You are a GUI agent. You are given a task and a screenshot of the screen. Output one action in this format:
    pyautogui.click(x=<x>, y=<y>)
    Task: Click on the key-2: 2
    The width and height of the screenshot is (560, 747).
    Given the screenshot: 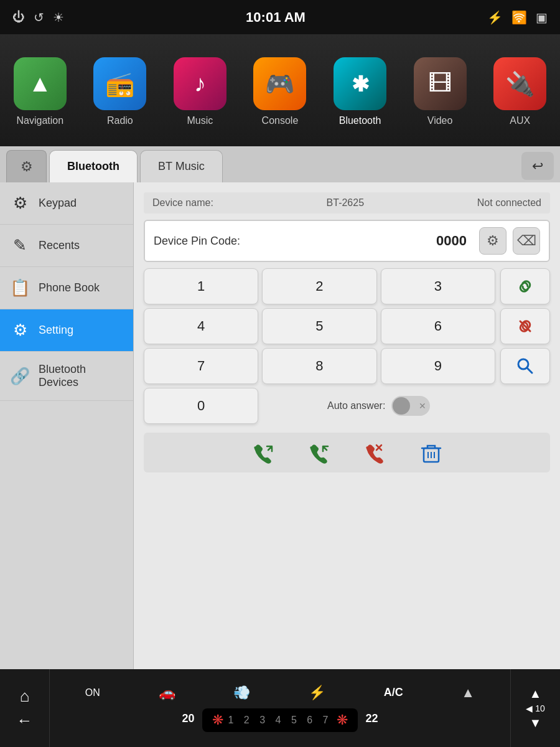 What is the action you would take?
    pyautogui.click(x=319, y=286)
    